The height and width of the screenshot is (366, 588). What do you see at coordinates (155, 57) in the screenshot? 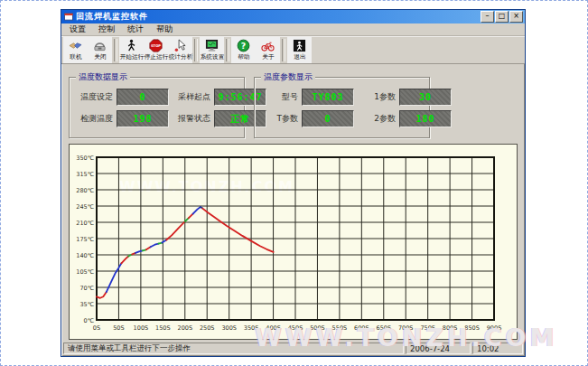
I see `toolbar-button-label: 停止运行` at bounding box center [155, 57].